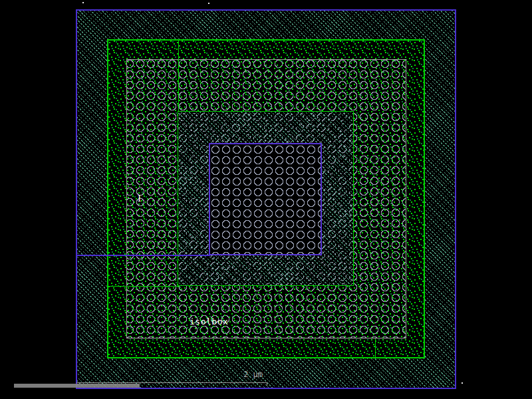 This screenshot has height=399, width=532. I want to click on port-label: I, so click(140, 198).